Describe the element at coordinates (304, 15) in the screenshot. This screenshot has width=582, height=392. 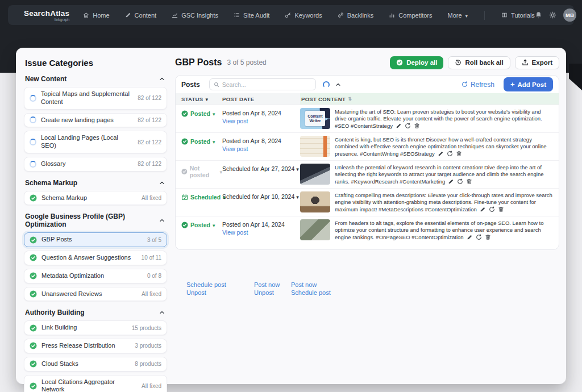
I see `nav-item-keywords: Keywords` at that location.